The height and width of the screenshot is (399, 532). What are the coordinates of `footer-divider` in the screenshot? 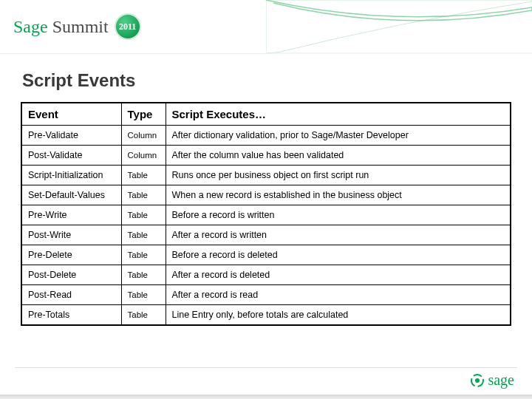 It's located at (266, 368).